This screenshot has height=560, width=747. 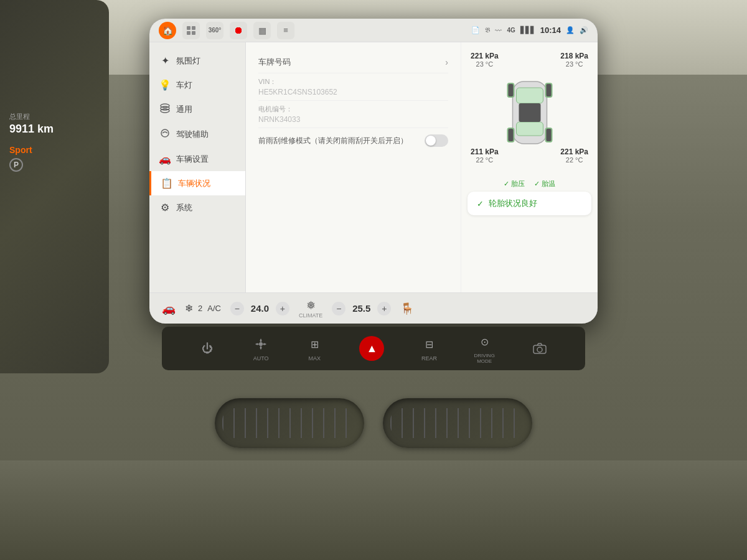 What do you see at coordinates (197, 61) in the screenshot?
I see `sidebar-item-ambient-light: ✦ 氛围灯` at bounding box center [197, 61].